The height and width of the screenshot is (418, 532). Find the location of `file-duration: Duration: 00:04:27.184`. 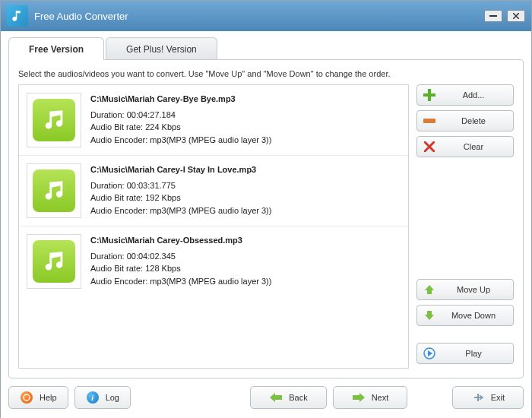

file-duration: Duration: 00:04:27.184 is located at coordinates (181, 116).